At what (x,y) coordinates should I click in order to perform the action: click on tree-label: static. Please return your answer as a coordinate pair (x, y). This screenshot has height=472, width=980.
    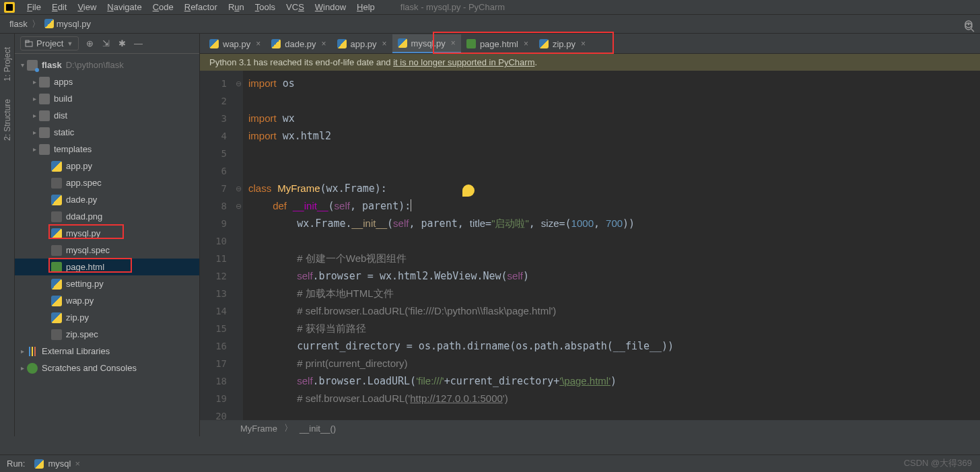
    Looking at the image, I should click on (64, 132).